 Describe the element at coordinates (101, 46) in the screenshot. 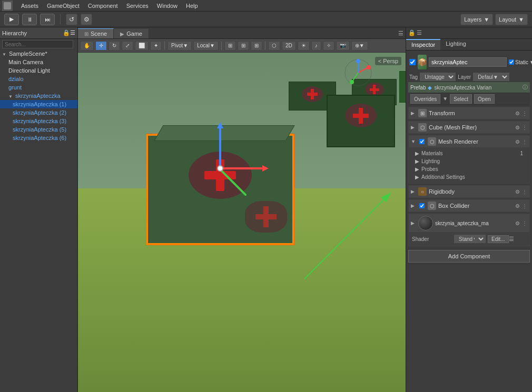

I see `move-tool: ✛` at that location.